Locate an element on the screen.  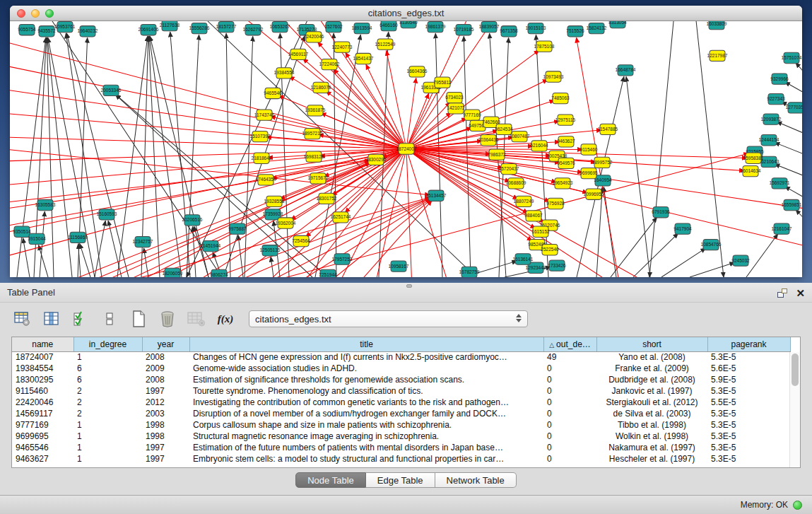
table-row: 946362711997Embryonic stem cells: a mode… is located at coordinates (401, 459).